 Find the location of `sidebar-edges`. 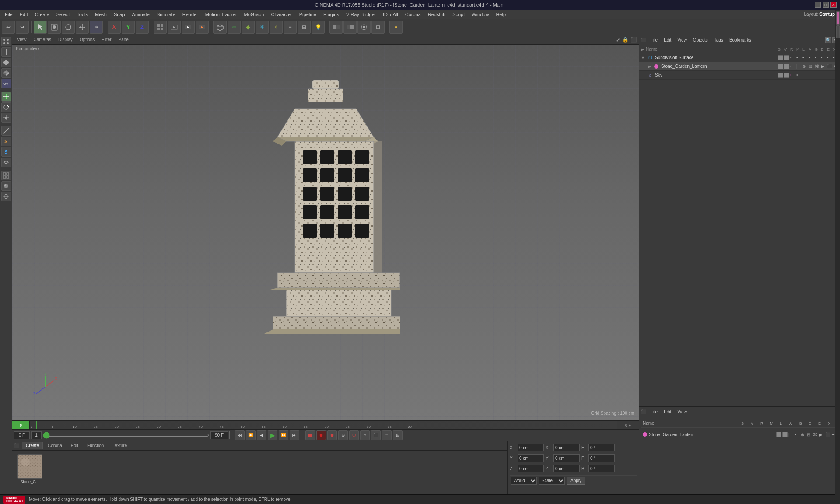

sidebar-edges is located at coordinates (6, 52).